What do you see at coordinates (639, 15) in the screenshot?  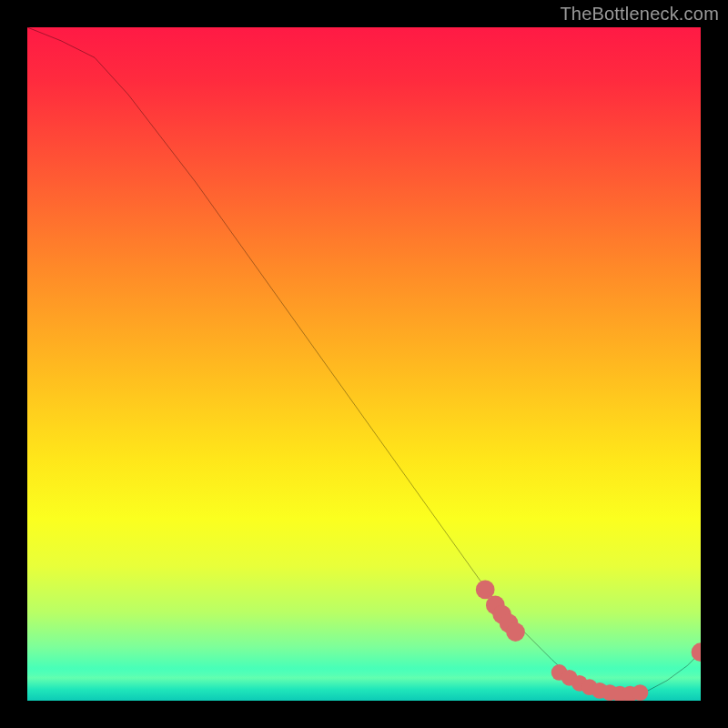 I see `watermark-text: TheBottleneck.com` at bounding box center [639, 15].